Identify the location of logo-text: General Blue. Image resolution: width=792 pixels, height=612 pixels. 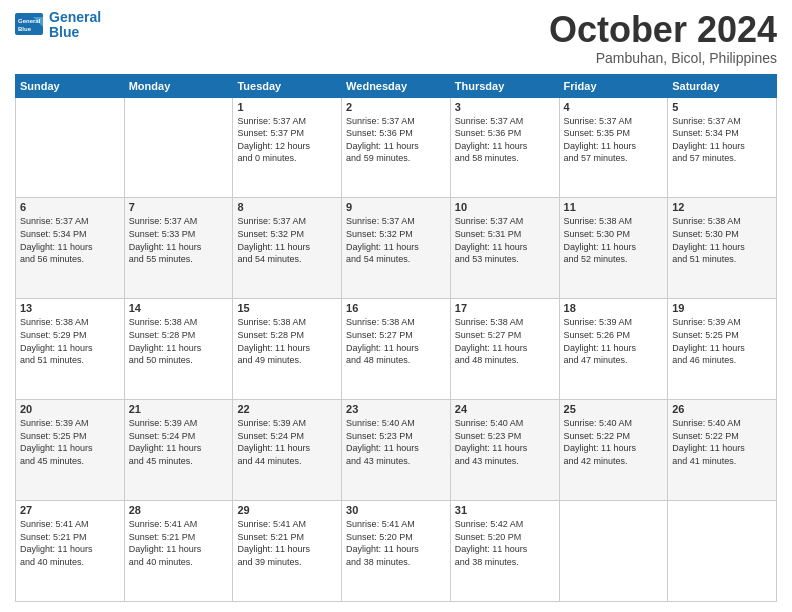
(75, 26).